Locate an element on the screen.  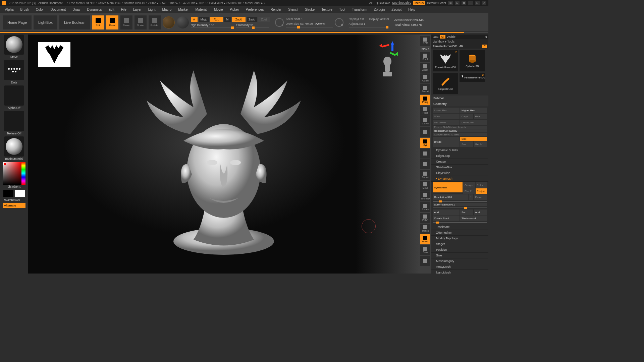
menu-dynamics: Dynamics is located at coordinates (95, 9).